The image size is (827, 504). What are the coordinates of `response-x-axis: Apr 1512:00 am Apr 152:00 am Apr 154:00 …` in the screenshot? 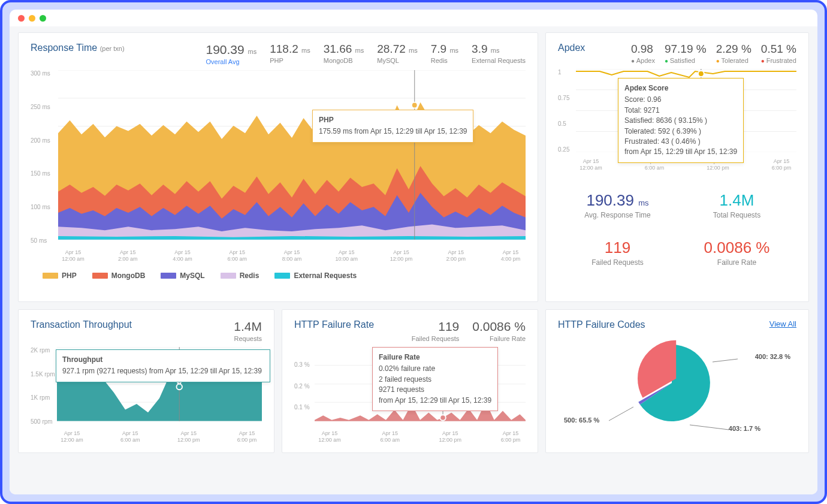 It's located at (292, 256).